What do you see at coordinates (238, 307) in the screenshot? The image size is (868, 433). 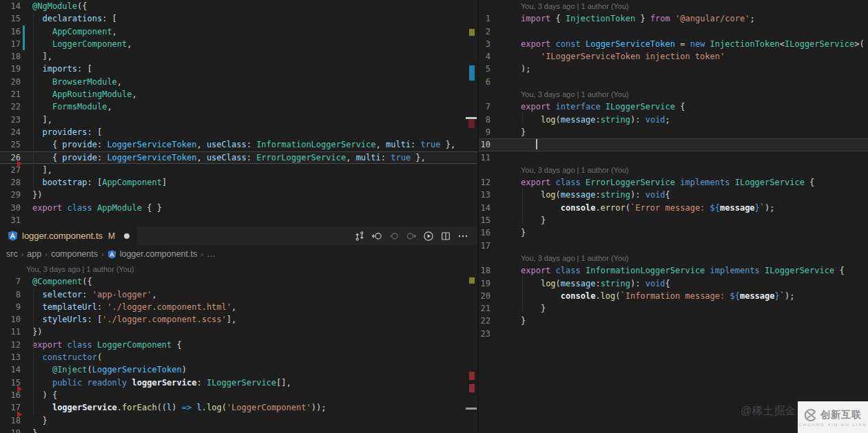 I see `code-line: 9 templateUrl: './logger.component.html'…` at bounding box center [238, 307].